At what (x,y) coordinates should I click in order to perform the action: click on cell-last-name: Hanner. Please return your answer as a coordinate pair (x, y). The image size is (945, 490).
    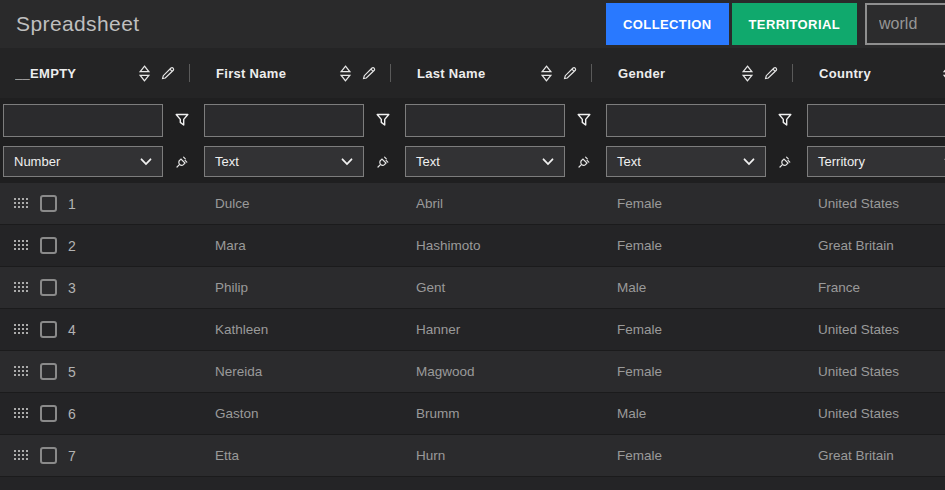
    Looking at the image, I should click on (502, 330).